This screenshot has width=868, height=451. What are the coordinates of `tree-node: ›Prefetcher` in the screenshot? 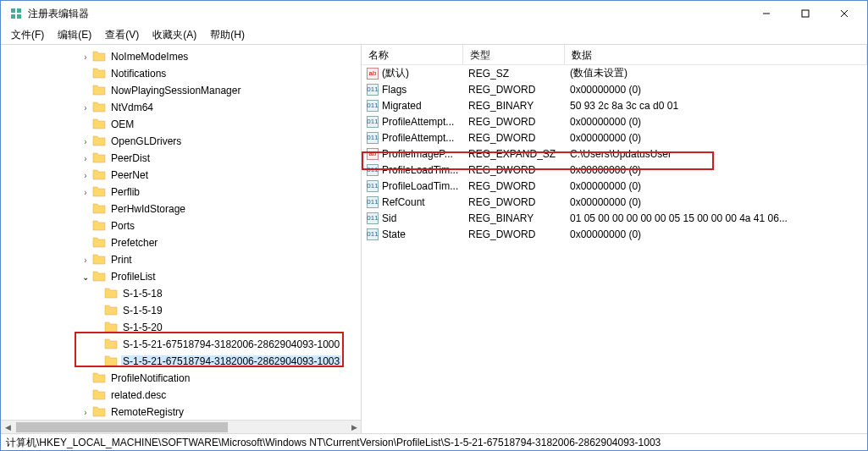 It's located at (180, 243).